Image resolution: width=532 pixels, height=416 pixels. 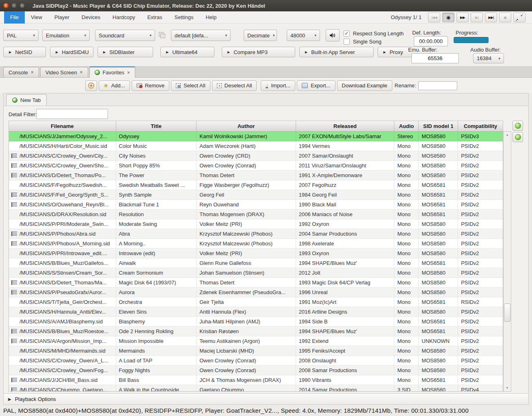 I want to click on table-row: /MUSICIANS/J/JCH/Bill_Bass.sidBill BassJ…, so click(x=256, y=380).